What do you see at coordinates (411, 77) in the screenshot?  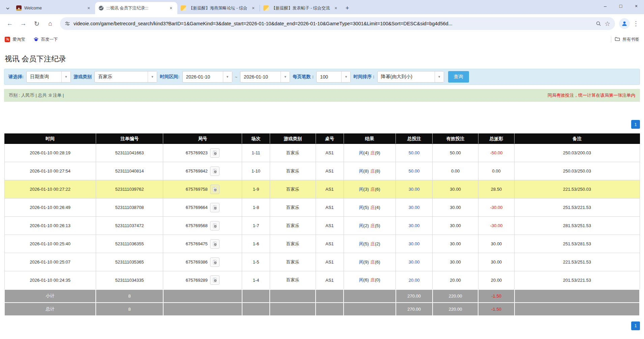 I see `sort-select: 降幂(由大到小) ▼` at bounding box center [411, 77].